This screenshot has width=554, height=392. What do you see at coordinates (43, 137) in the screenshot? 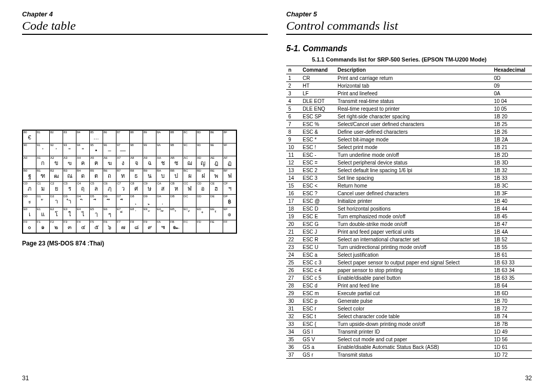
I see `code-cell: 81` at bounding box center [43, 137].